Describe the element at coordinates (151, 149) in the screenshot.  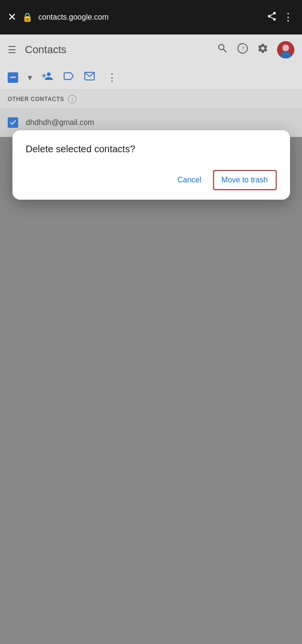
I see `dialog-title: Delete selected contacts?` at that location.